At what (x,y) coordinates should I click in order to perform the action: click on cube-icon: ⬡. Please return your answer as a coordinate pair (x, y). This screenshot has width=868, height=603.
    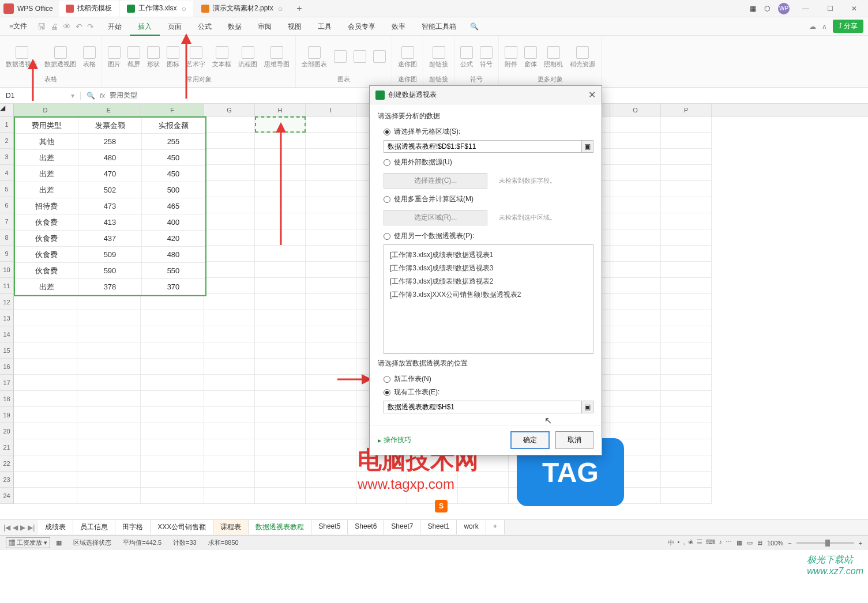
    Looking at the image, I should click on (767, 9).